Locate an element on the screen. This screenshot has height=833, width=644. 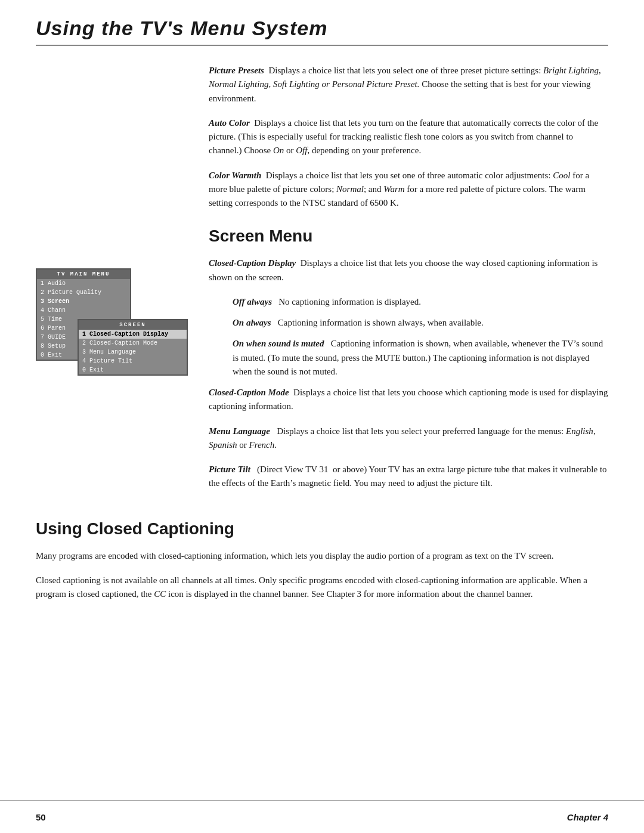
closed-caption-mode-label: Closed-Caption Mode is located at coordinates (249, 392).